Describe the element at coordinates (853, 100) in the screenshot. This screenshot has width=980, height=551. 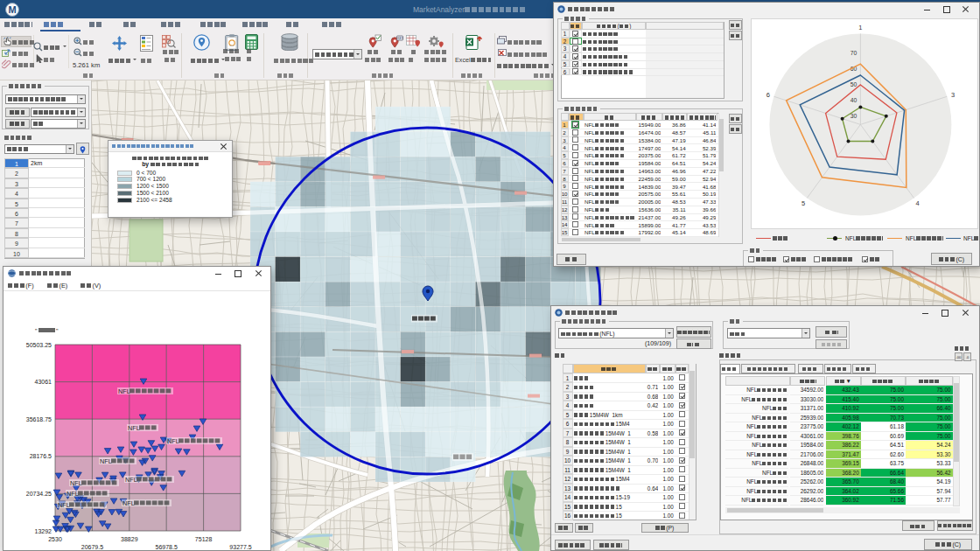
I see `svg-text: 40` at that location.